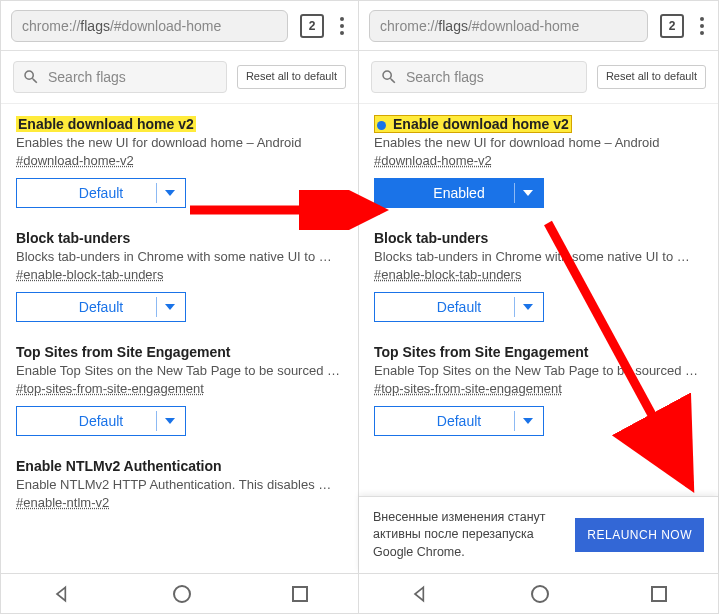 This screenshot has width=719, height=614. Describe the element at coordinates (106, 124) in the screenshot. I see `flag-title: Enable download home v2` at that location.